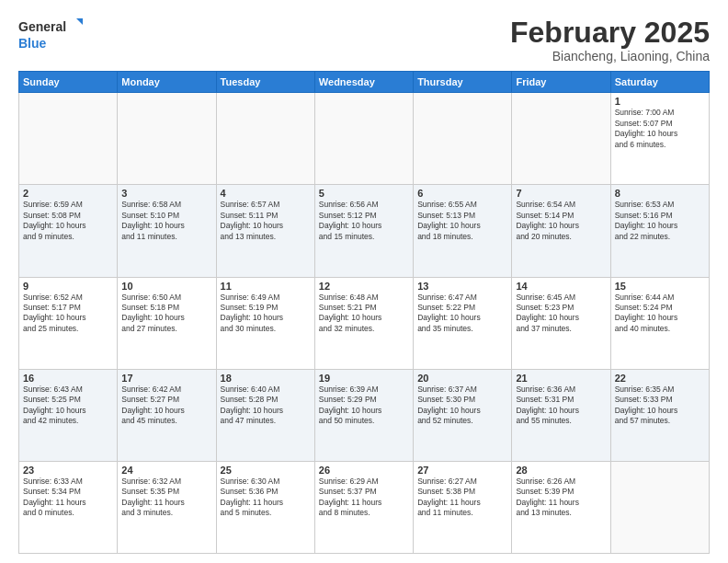  What do you see at coordinates (166, 470) in the screenshot?
I see `day-number: 24` at bounding box center [166, 470].